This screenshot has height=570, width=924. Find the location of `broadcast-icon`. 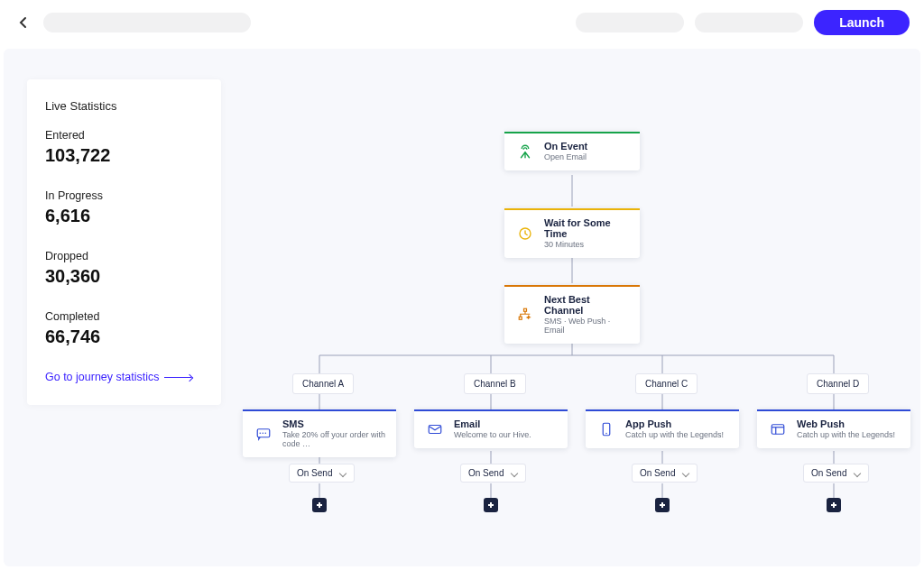

broadcast-icon is located at coordinates (525, 152).